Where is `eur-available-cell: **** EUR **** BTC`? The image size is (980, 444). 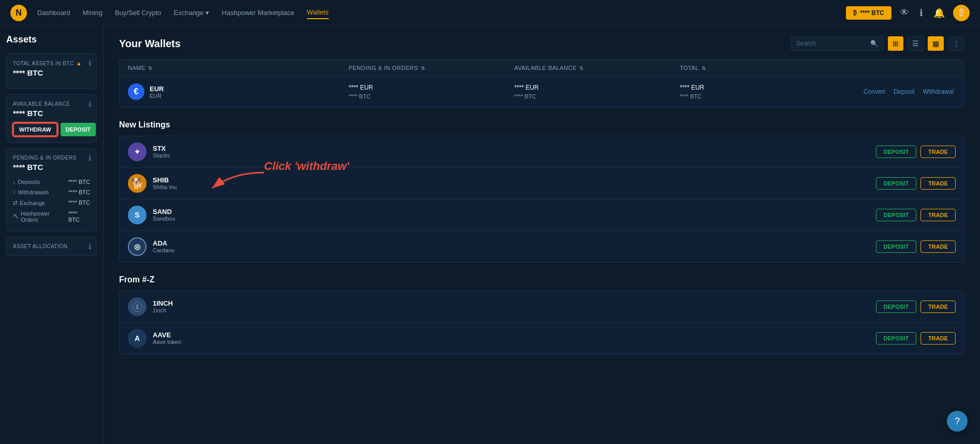
eur-available-cell: **** EUR **** BTC is located at coordinates (597, 92).